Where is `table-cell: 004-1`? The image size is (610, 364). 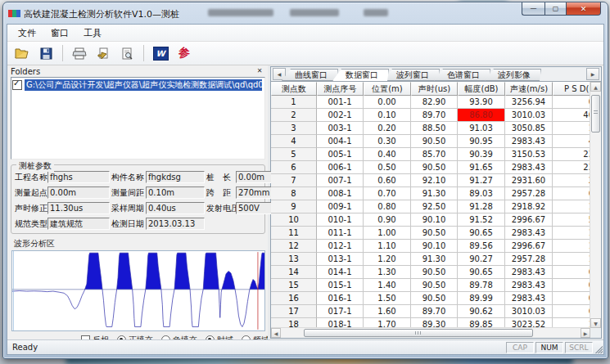
table-cell: 004-1 is located at coordinates (341, 142).